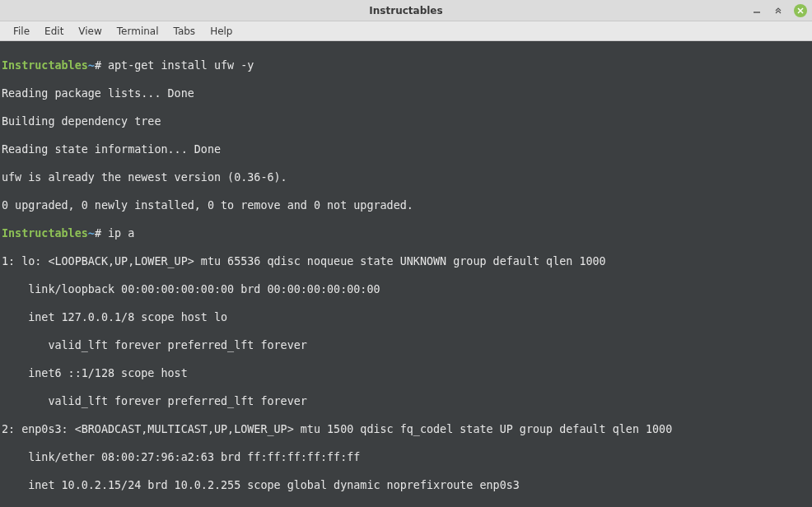 This screenshot has width=812, height=507. Describe the element at coordinates (406, 150) in the screenshot. I see `terminal-output: Reading state information... Done` at that location.